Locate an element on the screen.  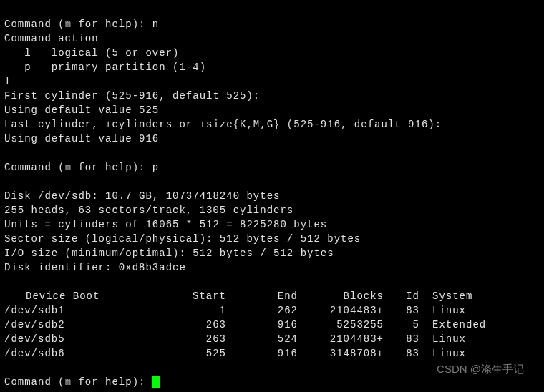
line: Command (m for help): p is located at coordinates (82, 167).